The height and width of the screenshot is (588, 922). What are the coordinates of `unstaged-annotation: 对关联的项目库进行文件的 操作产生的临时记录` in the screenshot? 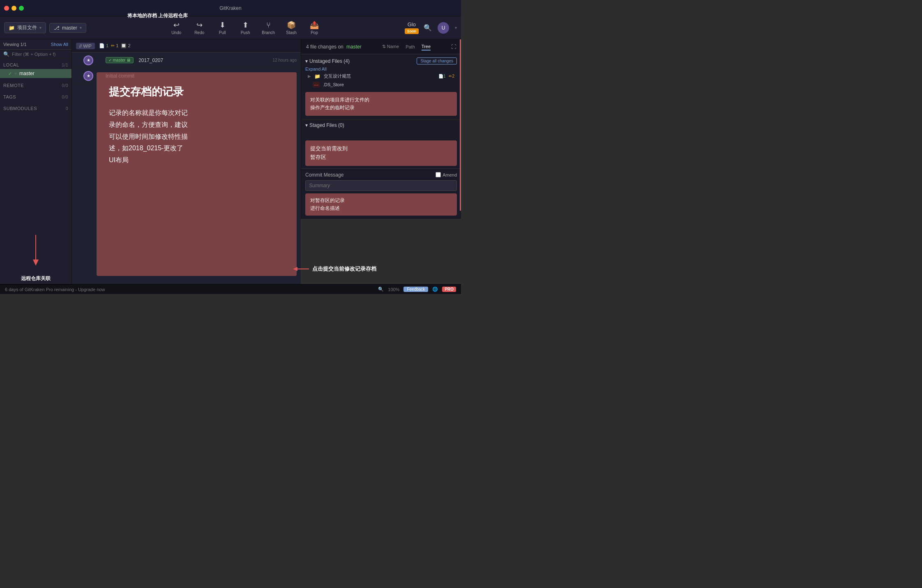 It's located at (381, 104).